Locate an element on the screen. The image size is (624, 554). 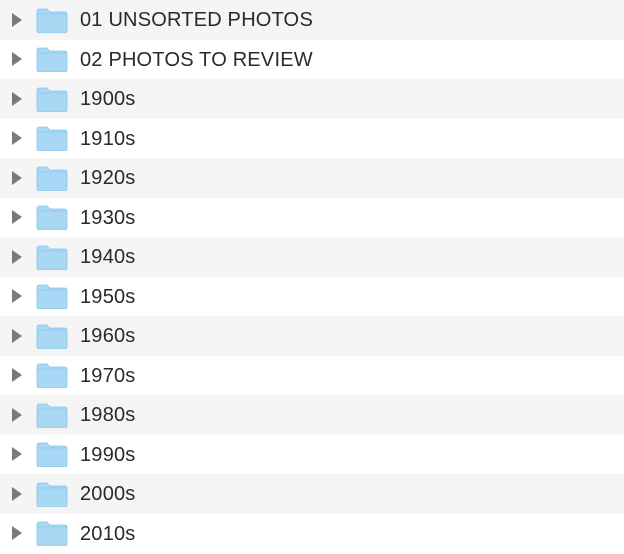
folder-row: 1950s is located at coordinates (312, 297).